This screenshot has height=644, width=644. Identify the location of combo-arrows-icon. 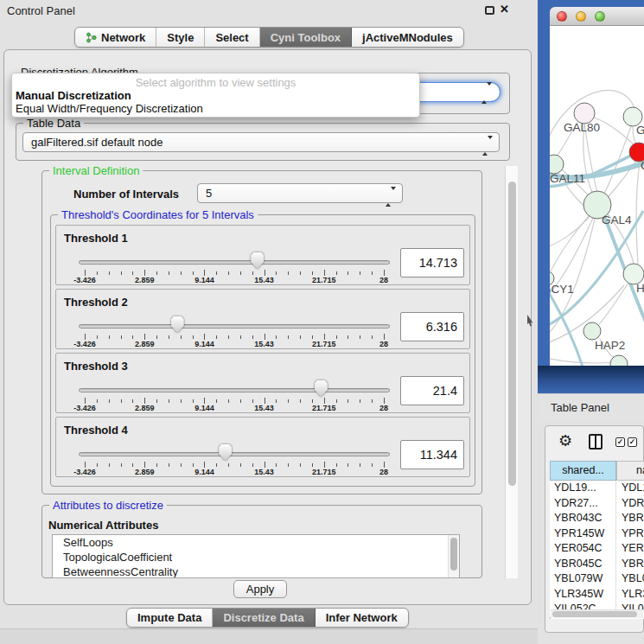
(391, 197).